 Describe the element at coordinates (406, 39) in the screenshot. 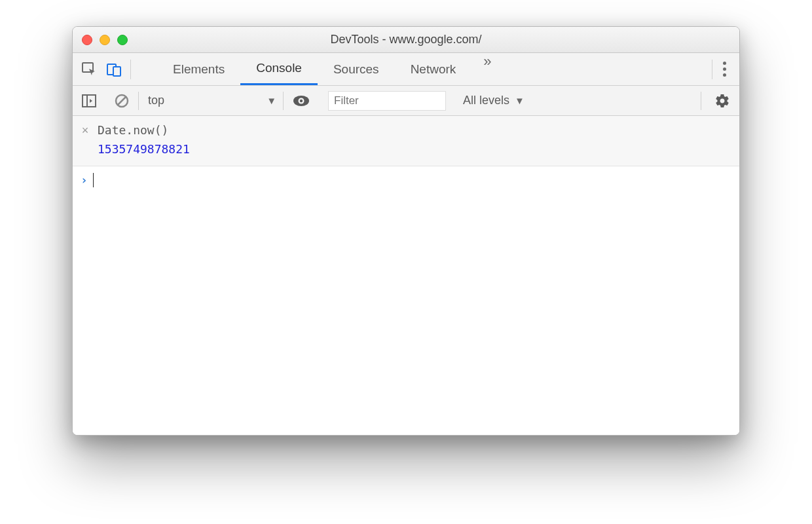

I see `window-title: DevTools - www.google.com/` at that location.